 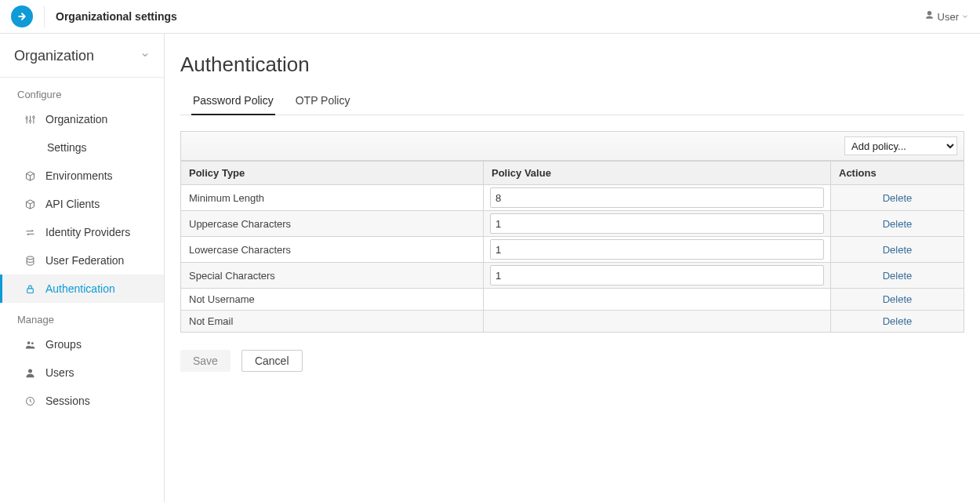 What do you see at coordinates (30, 260) in the screenshot?
I see `database-icon` at bounding box center [30, 260].